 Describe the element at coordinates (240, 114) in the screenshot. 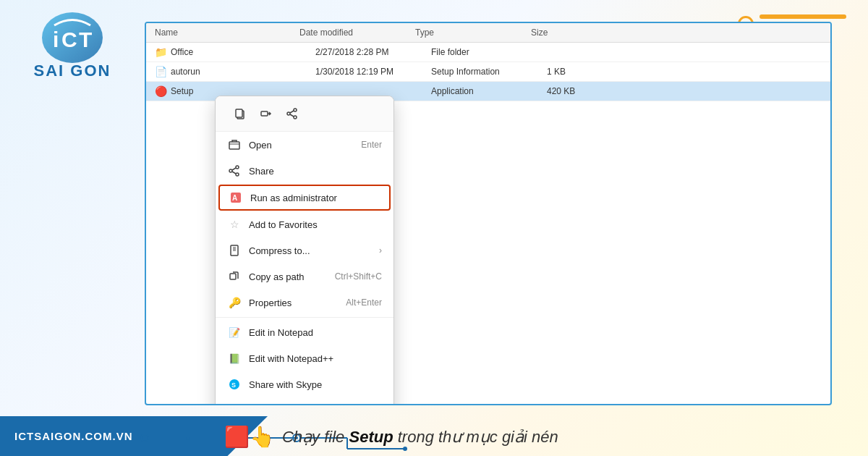

I see `ctx-copy-btn` at that location.